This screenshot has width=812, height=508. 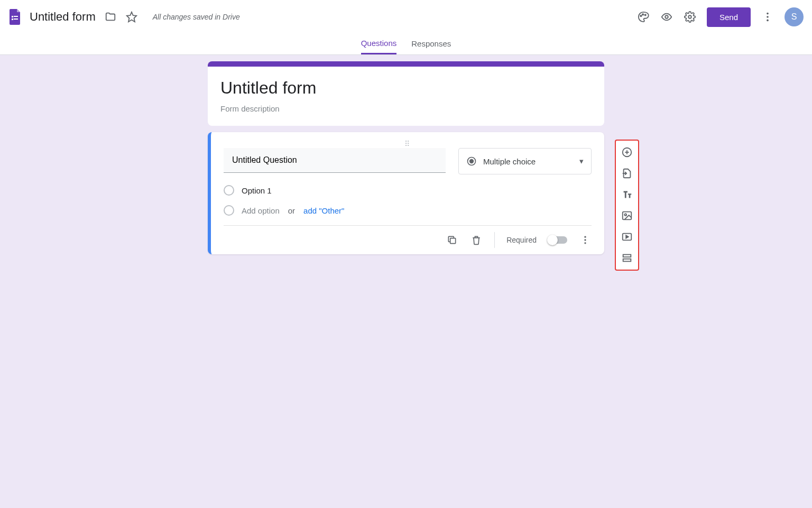 What do you see at coordinates (406, 44) in the screenshot?
I see `tab-bar: Questions Responses` at bounding box center [406, 44].